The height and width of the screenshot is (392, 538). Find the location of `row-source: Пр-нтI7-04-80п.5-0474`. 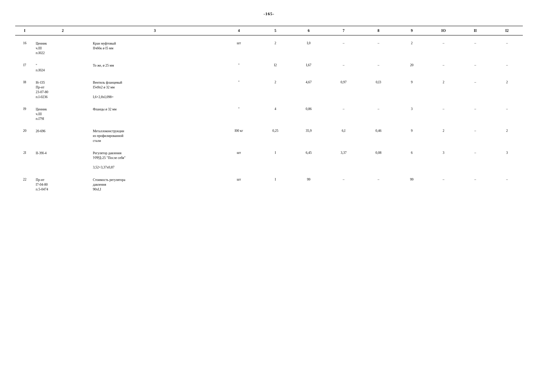

row-source: Пр-нтI7-04-80п.5-0474 is located at coordinates (63, 185).